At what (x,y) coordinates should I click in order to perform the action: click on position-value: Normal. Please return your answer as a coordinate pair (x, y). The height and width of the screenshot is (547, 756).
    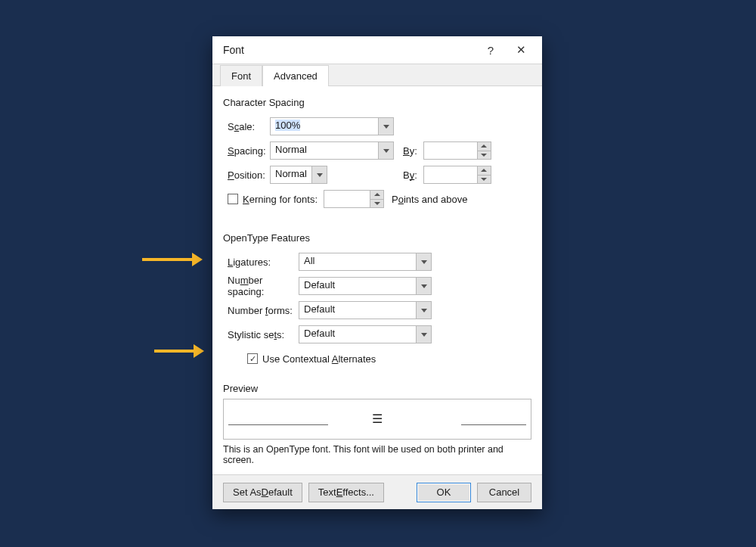
    Looking at the image, I should click on (291, 175).